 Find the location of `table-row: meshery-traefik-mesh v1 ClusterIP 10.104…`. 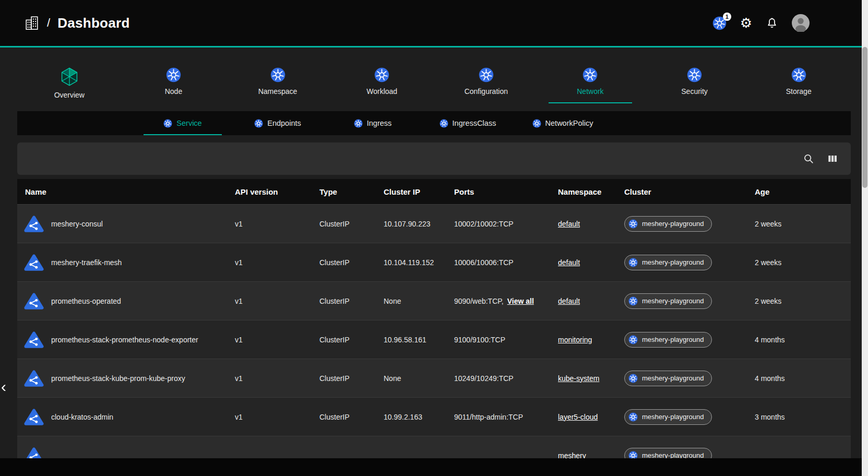

table-row: meshery-traefik-mesh v1 ClusterIP 10.104… is located at coordinates (434, 262).